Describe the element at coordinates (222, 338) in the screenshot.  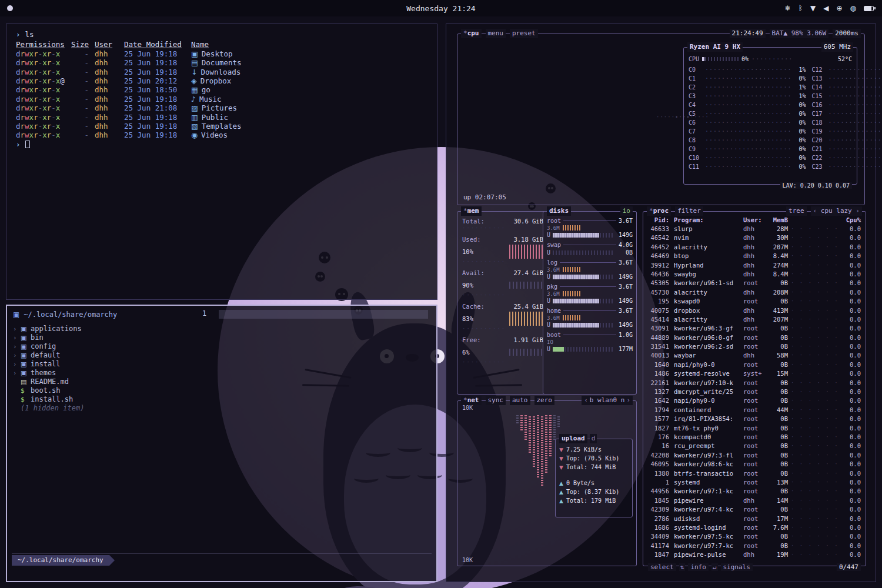
I see `file-tree-item: ›▣bin` at that location.